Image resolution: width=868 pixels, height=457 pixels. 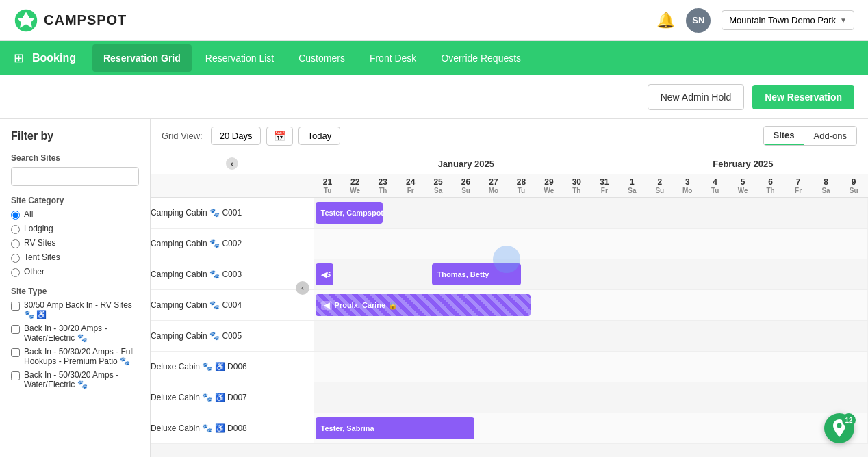 What do you see at coordinates (251, 136) in the screenshot?
I see `grid-view-controls: Grid View: 20 Days 📅 Today` at bounding box center [251, 136].